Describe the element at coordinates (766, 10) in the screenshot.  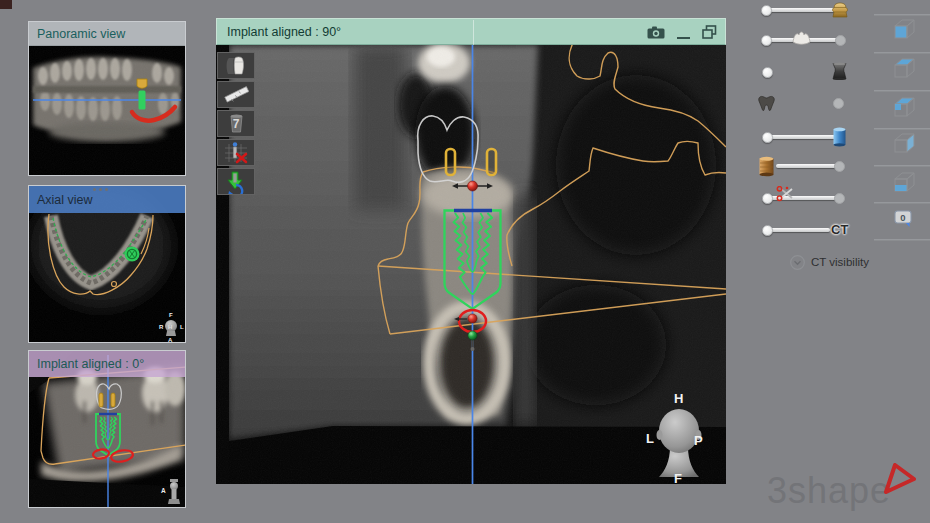
I see `crown-slider-thumb` at that location.